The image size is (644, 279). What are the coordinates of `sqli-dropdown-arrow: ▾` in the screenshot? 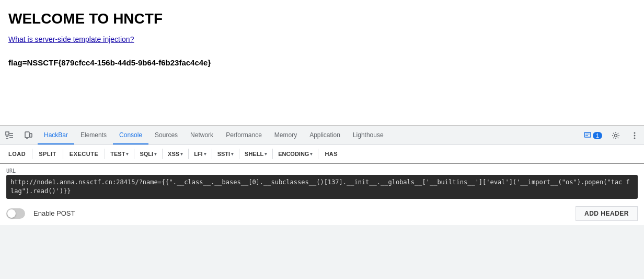 It's located at (156, 154).